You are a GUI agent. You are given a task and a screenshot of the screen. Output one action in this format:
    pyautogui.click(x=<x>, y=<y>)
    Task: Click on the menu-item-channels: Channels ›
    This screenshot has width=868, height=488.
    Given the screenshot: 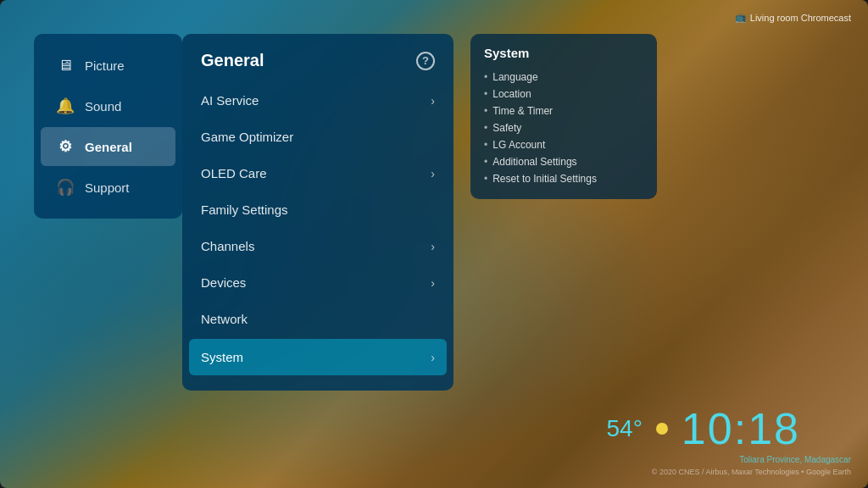 What is the action you would take?
    pyautogui.click(x=318, y=246)
    